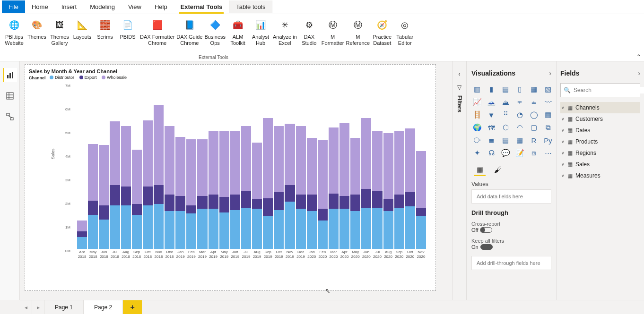 The image size is (644, 314). What do you see at coordinates (491, 127) in the screenshot?
I see `viz-filled-map-icon: 🗺` at bounding box center [491, 127].